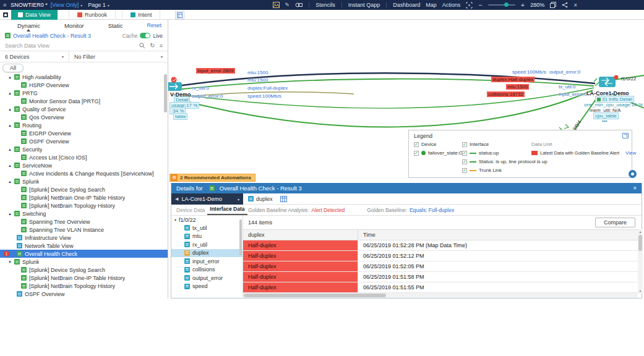  Describe the element at coordinates (97, 5) in the screenshot. I see `page-selector: Page 1` at that location.